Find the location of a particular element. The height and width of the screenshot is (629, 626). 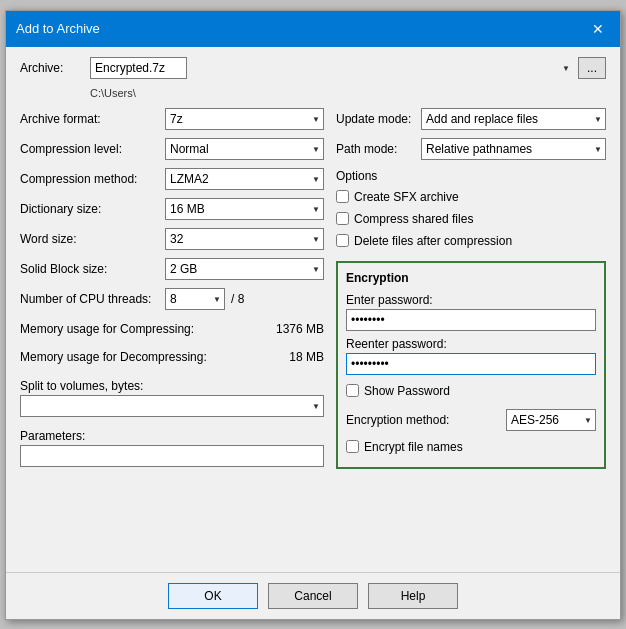

split-label: Split to volumes, bytes: is located at coordinates (172, 386).